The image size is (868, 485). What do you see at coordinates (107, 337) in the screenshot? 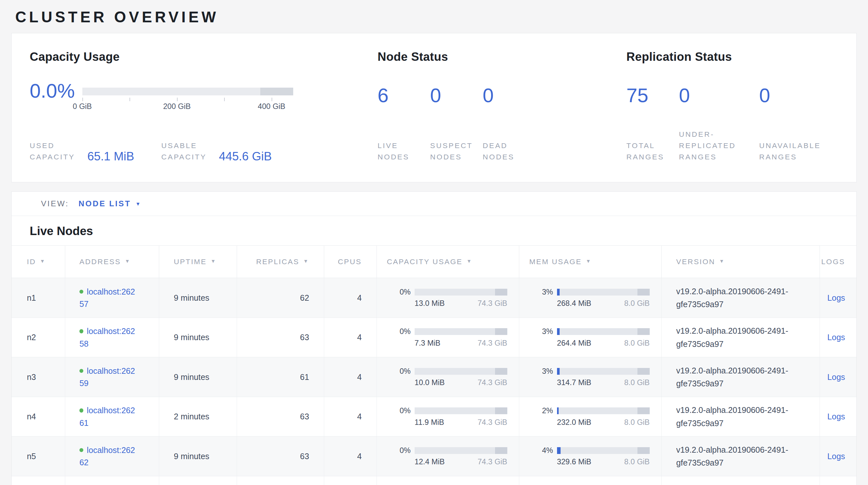
I see `node-address-link: localhost:26258` at bounding box center [107, 337].